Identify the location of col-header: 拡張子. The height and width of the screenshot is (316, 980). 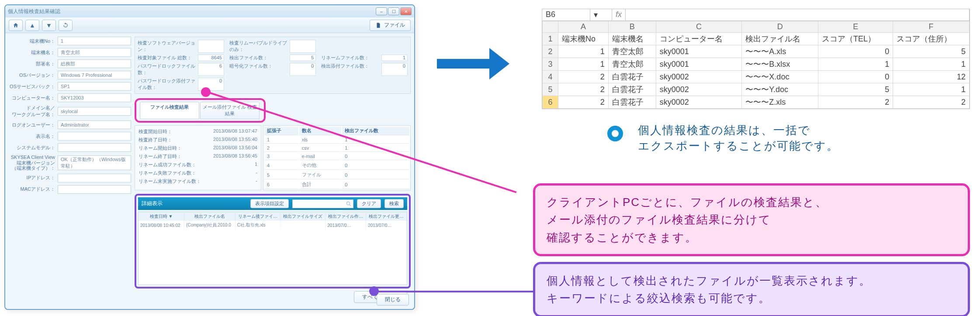
(281, 131).